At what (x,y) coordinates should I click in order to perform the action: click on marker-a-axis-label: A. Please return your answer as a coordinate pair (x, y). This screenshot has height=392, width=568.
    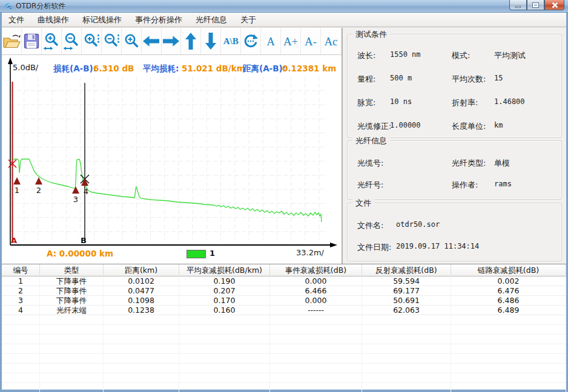
    Looking at the image, I should click on (14, 241).